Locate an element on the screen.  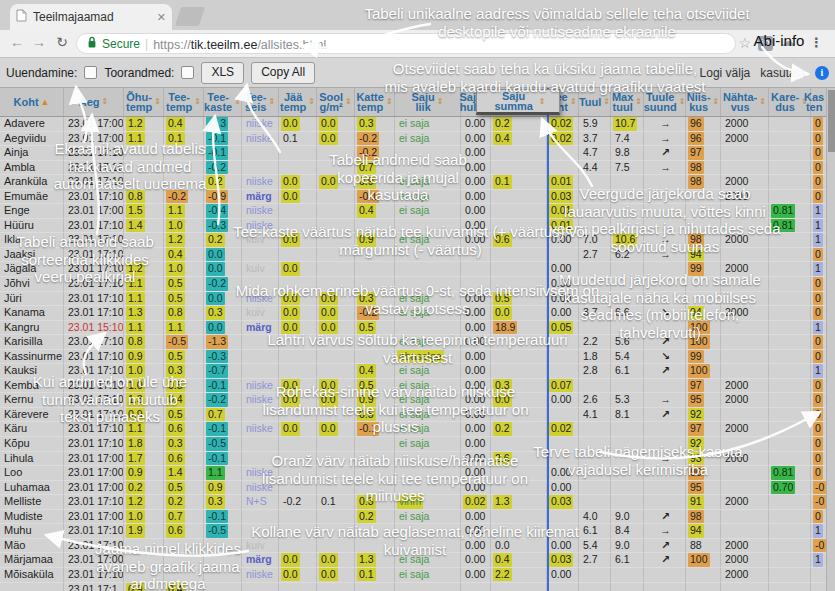
rawdata-checkbox is located at coordinates (188, 72).